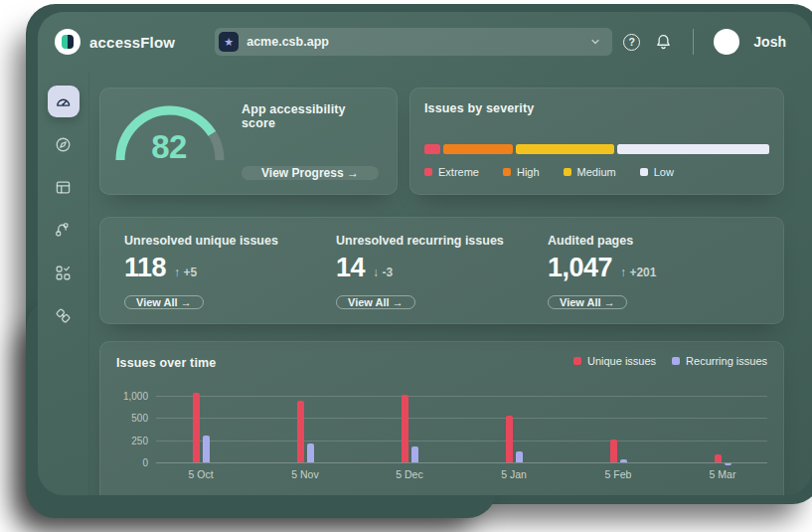  What do you see at coordinates (596, 172) in the screenshot?
I see `severity-legend: ExtremeHighMediumLow` at bounding box center [596, 172].